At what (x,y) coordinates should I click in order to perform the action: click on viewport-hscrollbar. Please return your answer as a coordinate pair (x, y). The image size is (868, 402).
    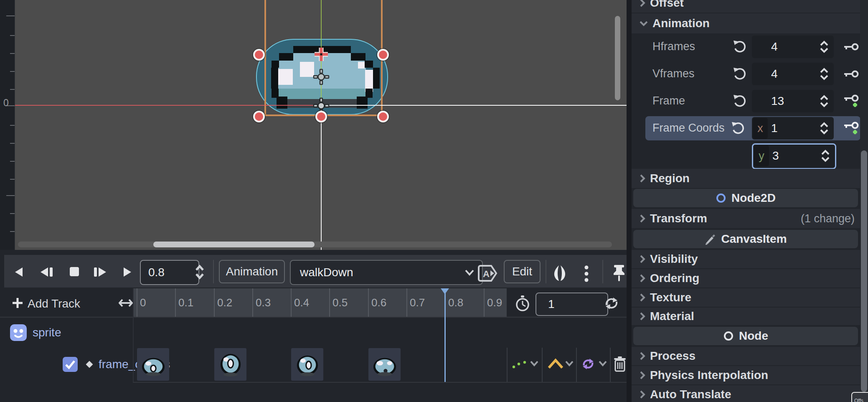
    Looking at the image, I should click on (315, 244).